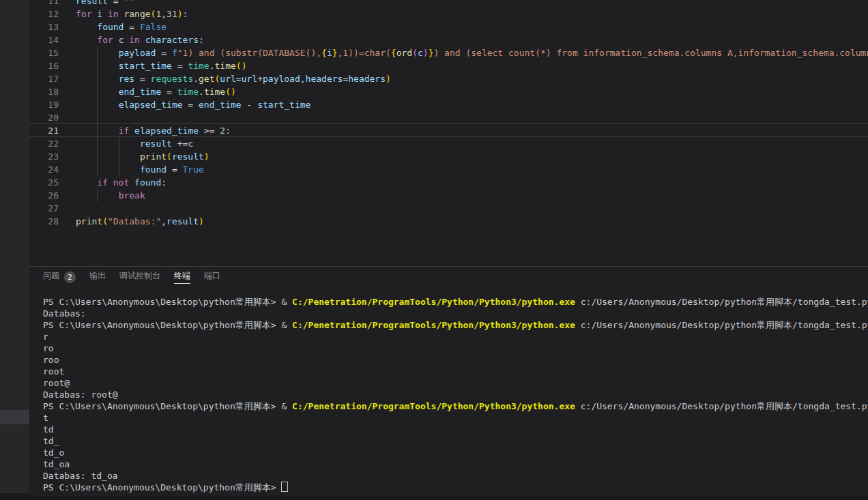  I want to click on line-number: 23, so click(44, 157).